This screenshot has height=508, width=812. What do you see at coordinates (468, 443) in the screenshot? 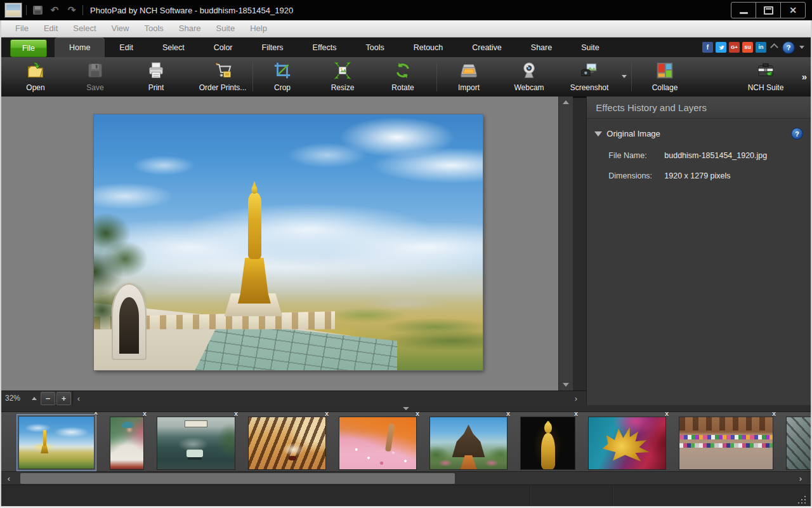
I see `thumbnail-temple: x` at bounding box center [468, 443].